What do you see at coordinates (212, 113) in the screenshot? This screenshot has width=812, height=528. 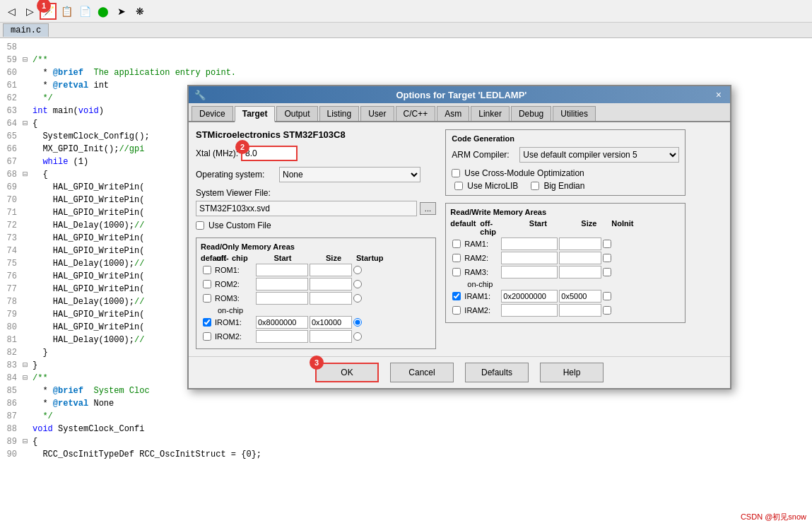 I see `tab-device: Device` at bounding box center [212, 113].